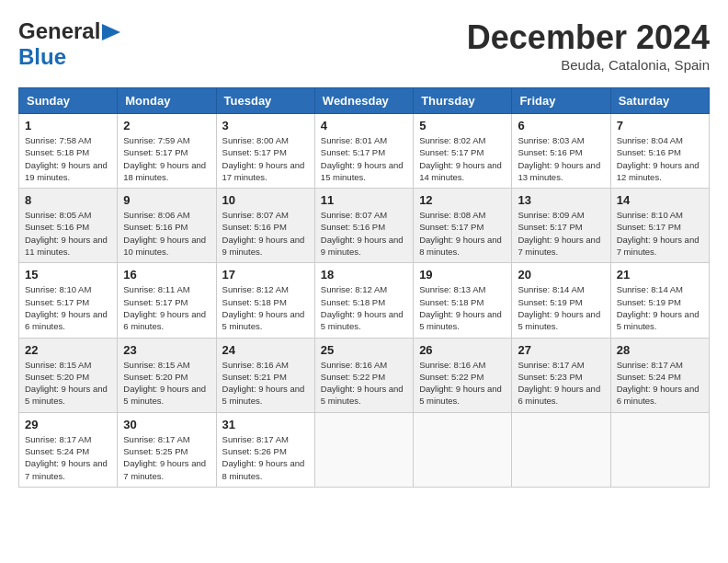 The height and width of the screenshot is (563, 728). What do you see at coordinates (364, 350) in the screenshot?
I see `day-number: 25` at bounding box center [364, 350].